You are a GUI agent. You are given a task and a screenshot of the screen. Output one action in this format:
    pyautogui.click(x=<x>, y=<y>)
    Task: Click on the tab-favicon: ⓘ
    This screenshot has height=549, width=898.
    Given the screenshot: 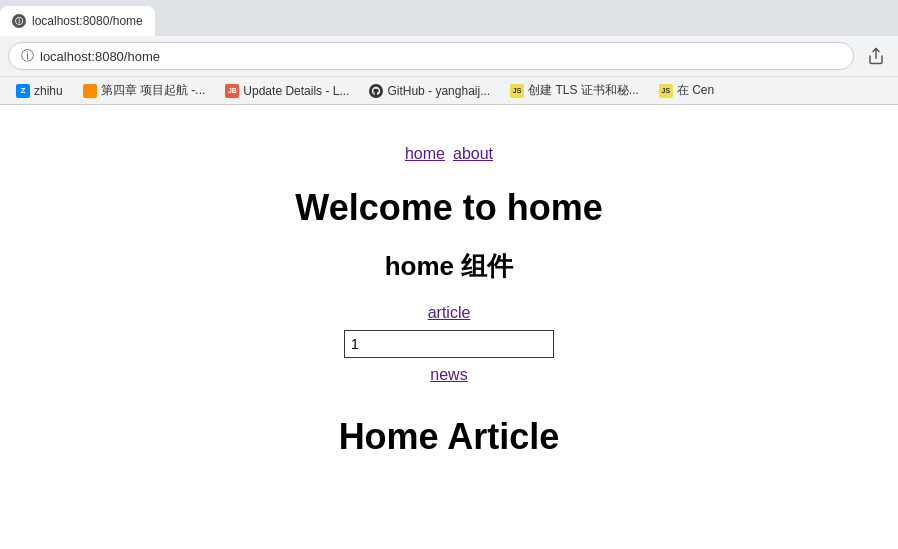 What is the action you would take?
    pyautogui.click(x=19, y=21)
    